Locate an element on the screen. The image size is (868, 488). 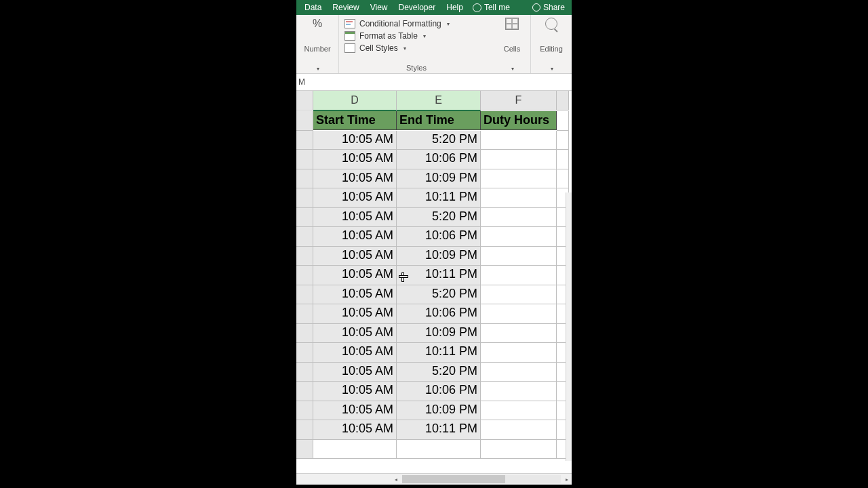
tell-me-search: Tell me is located at coordinates (491, 7).